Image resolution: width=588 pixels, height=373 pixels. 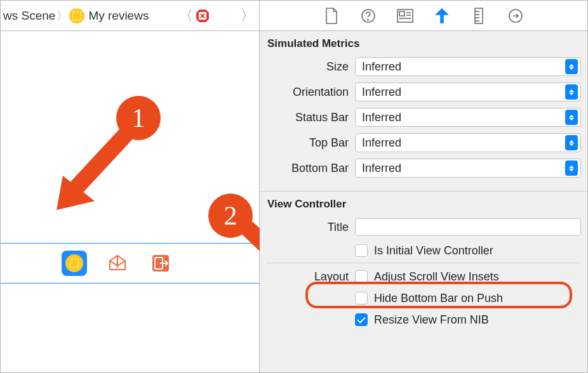 I want to click on svg-text: 1, so click(x=117, y=265).